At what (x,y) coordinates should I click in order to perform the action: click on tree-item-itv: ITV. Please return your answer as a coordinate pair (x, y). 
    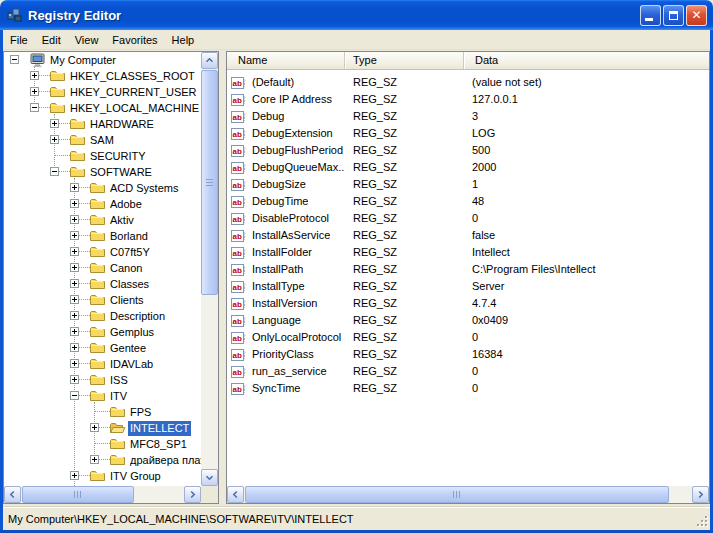
    Looking at the image, I should click on (102, 396).